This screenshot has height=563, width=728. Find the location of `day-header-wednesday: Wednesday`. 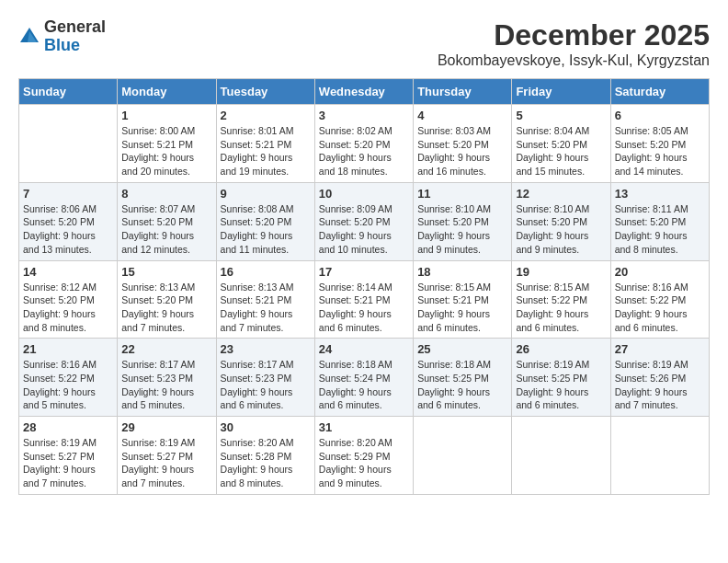

day-header-wednesday: Wednesday is located at coordinates (364, 92).